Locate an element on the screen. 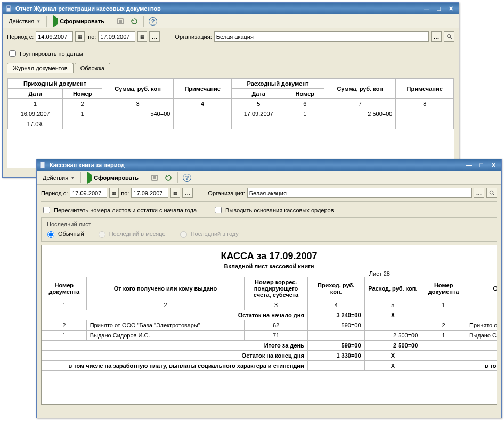 Image resolution: width=504 pixels, height=421 pixels. th-from2: От кого is located at coordinates (482, 288).